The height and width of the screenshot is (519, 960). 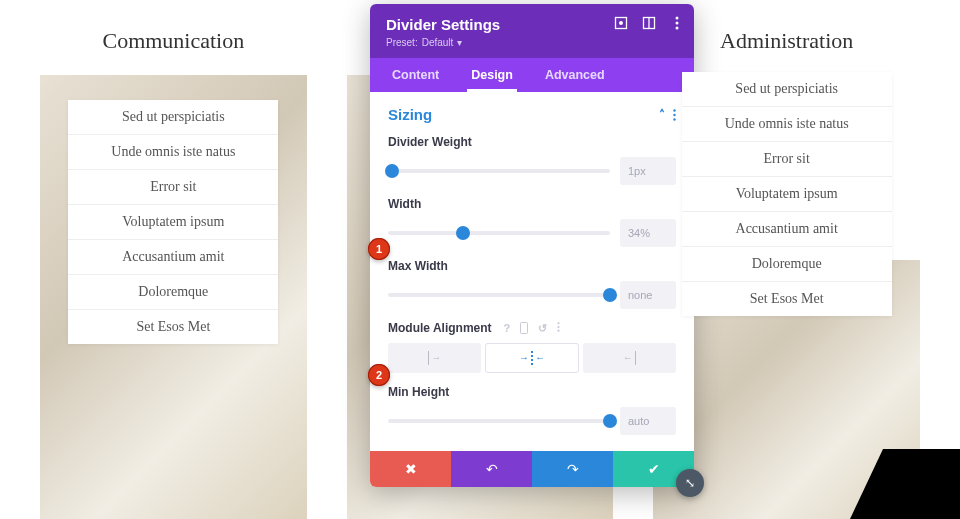 What do you see at coordinates (532, 392) in the screenshot?
I see `label-min-height: Min Height` at bounding box center [532, 392].